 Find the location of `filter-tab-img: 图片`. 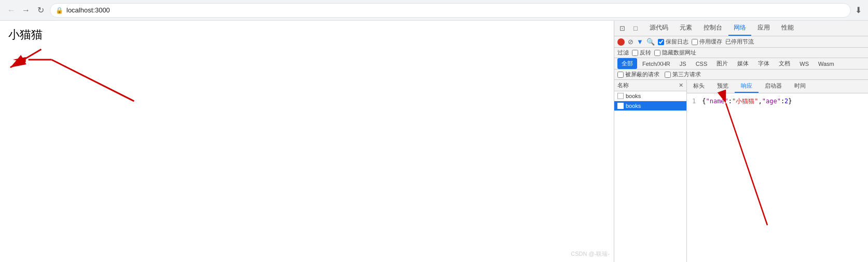

filter-tab-img: 图片 is located at coordinates (722, 63).